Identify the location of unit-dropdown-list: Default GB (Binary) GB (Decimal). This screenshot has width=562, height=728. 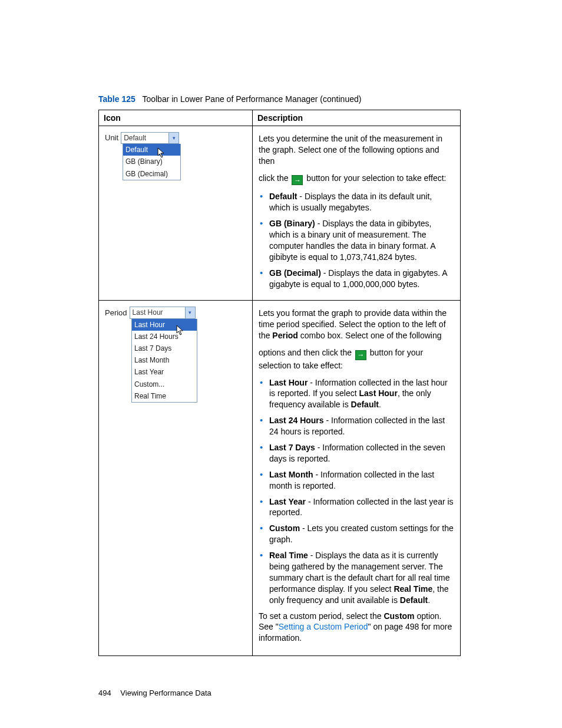
(152, 162).